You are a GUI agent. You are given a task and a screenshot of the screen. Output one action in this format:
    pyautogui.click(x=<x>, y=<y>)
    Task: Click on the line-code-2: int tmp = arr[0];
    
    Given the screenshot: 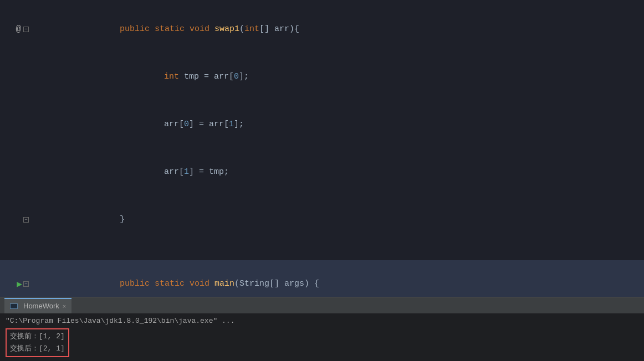 What is the action you would take?
    pyautogui.click(x=339, y=77)
    